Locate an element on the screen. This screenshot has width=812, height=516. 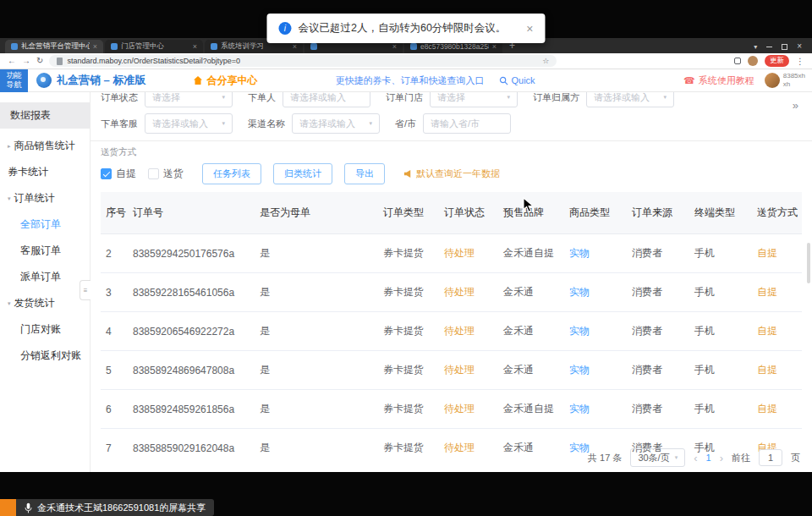
export-button: 导出 is located at coordinates (365, 174).